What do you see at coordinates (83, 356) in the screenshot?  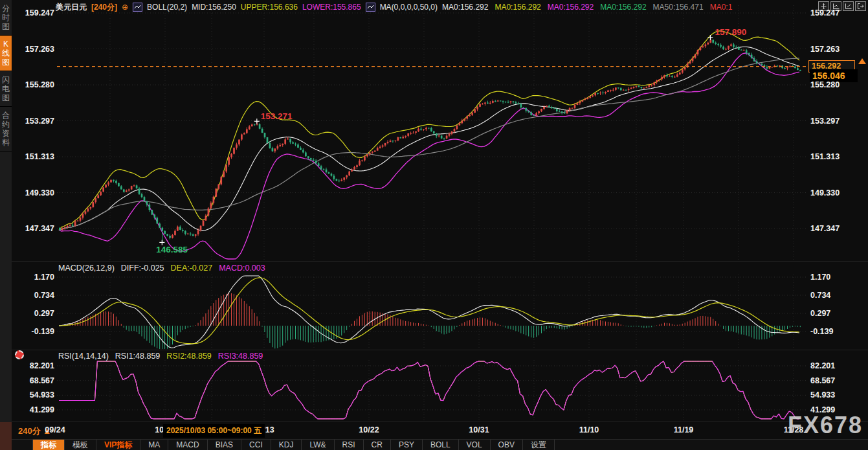 I see `rsi-title: RSI(14,14,14)` at bounding box center [83, 356].